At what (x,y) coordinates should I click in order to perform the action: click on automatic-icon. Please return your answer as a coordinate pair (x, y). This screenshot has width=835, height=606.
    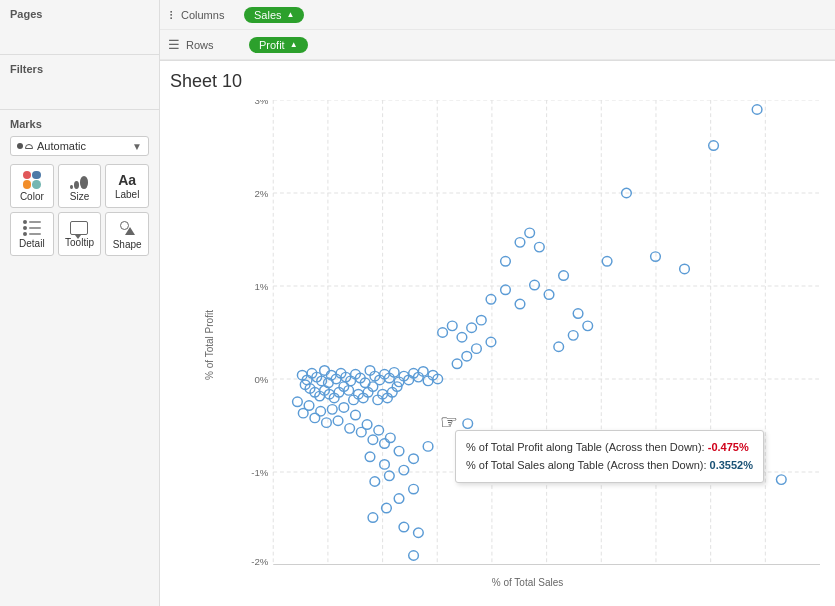
    Looking at the image, I should click on (25, 146).